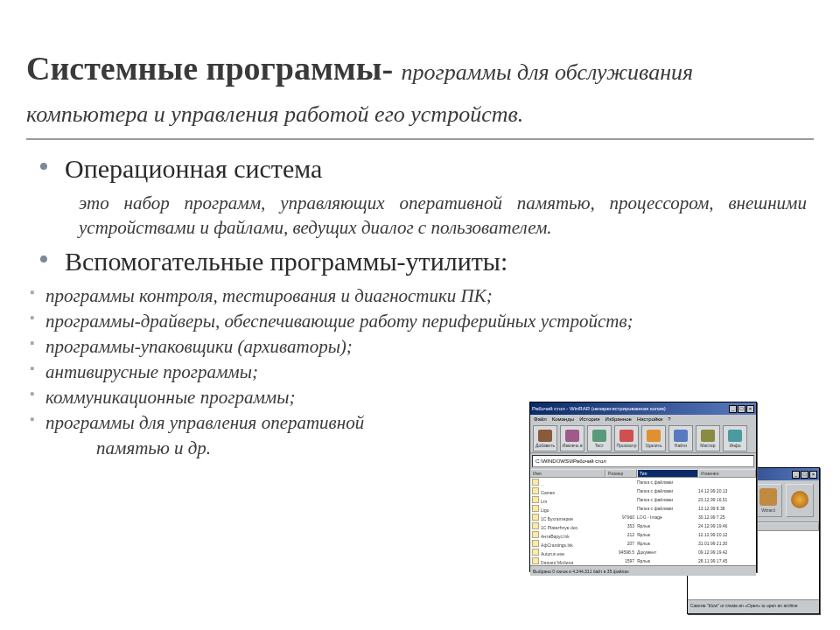 The height and width of the screenshot is (630, 840). I want to click on status-bar: Выбрано 0 папок и 4.244.311 байт в 35 фа…, so click(643, 570).